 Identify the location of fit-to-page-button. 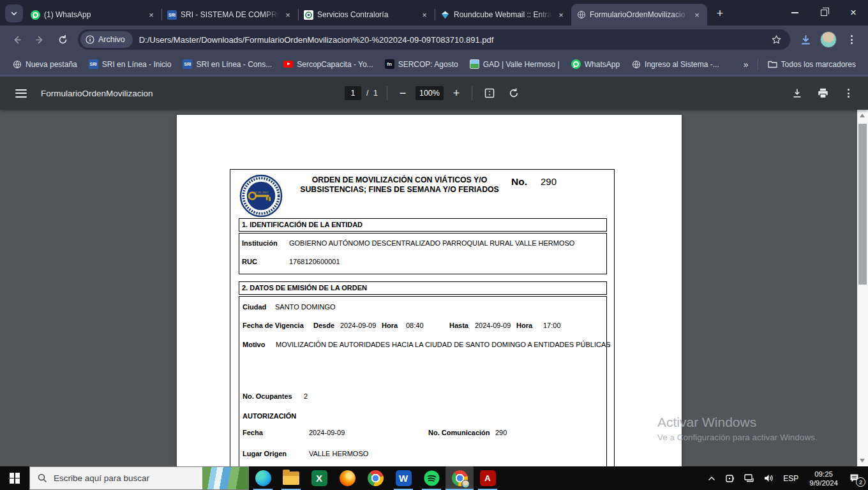
(490, 93).